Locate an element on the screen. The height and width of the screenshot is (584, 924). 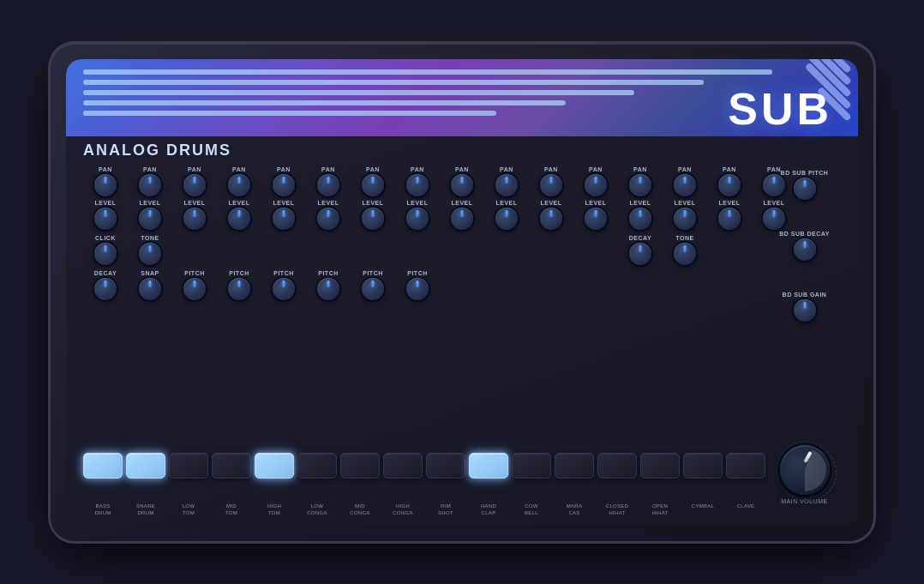
label-open-hihat: OPENHIHAT is located at coordinates (660, 510).